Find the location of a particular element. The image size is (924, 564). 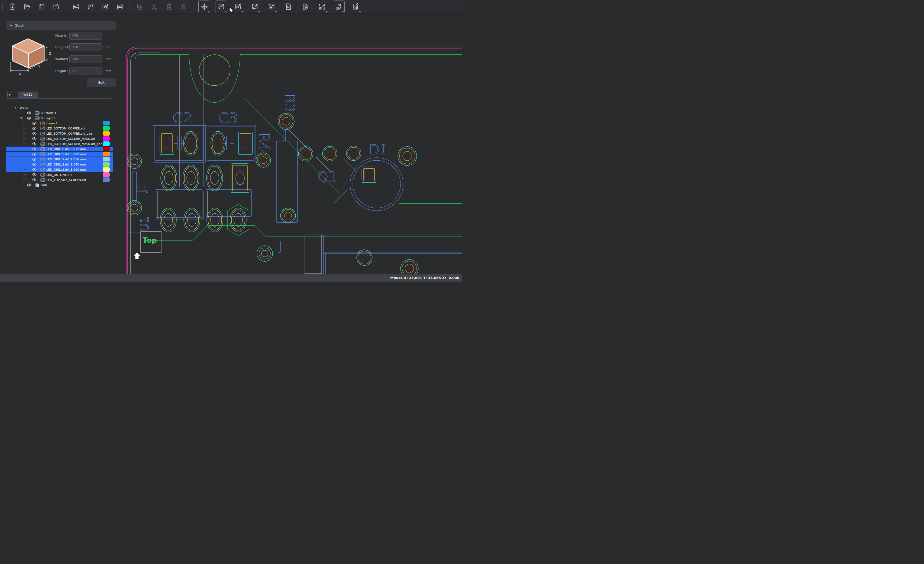

tree-row-led-top-silk-screen-art: LED_TOP_SILK_SCREEN.art is located at coordinates (60, 180).